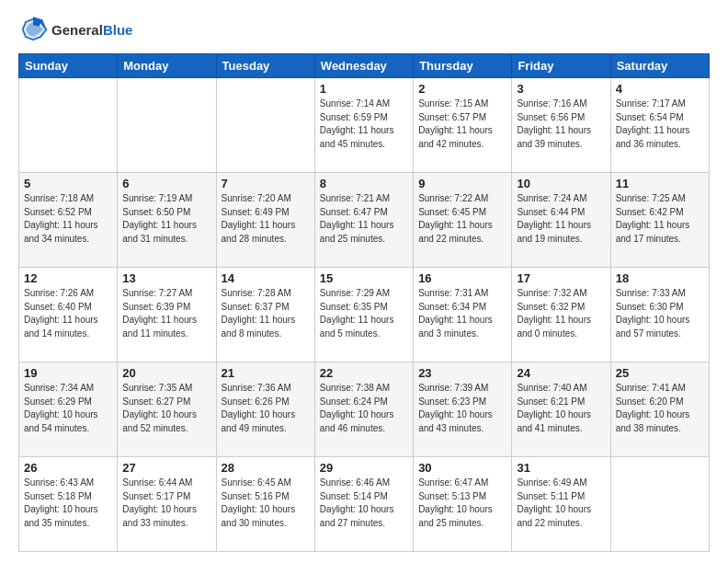 This screenshot has height=563, width=728. Describe the element at coordinates (364, 278) in the screenshot. I see `day-number: 15` at that location.